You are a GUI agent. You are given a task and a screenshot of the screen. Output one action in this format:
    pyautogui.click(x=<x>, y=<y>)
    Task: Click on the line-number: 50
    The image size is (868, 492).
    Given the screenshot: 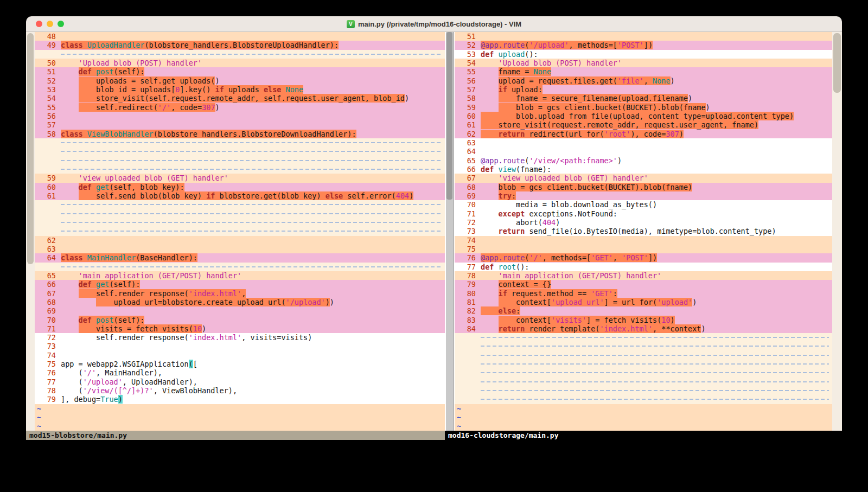 What is the action you would take?
    pyautogui.click(x=48, y=63)
    